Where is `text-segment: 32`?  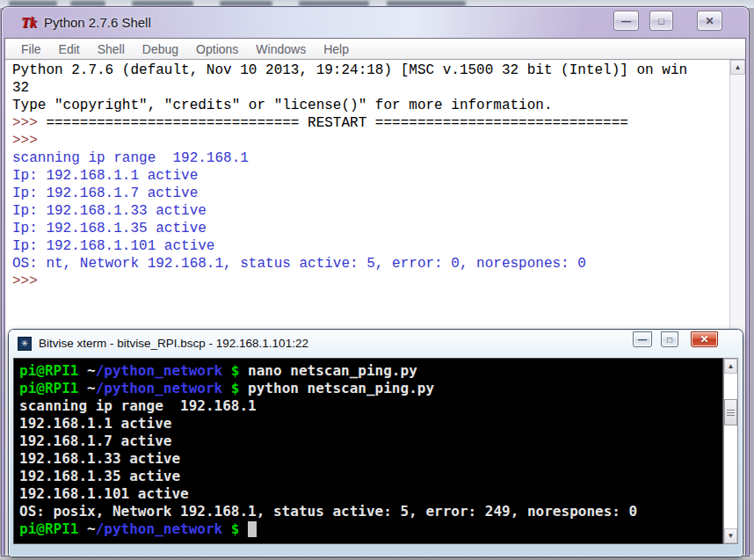 text-segment: 32 is located at coordinates (21, 88).